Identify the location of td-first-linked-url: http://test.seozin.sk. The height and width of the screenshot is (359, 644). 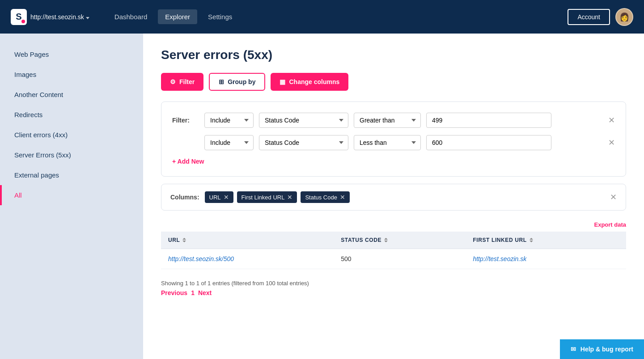
(546, 259).